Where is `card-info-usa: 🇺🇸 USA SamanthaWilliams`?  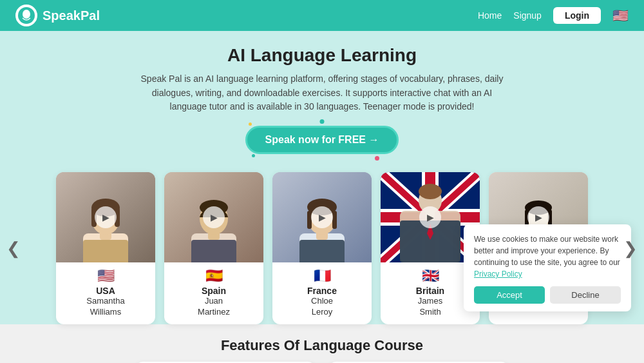 card-info-usa: 🇺🇸 USA SamanthaWilliams is located at coordinates (106, 293).